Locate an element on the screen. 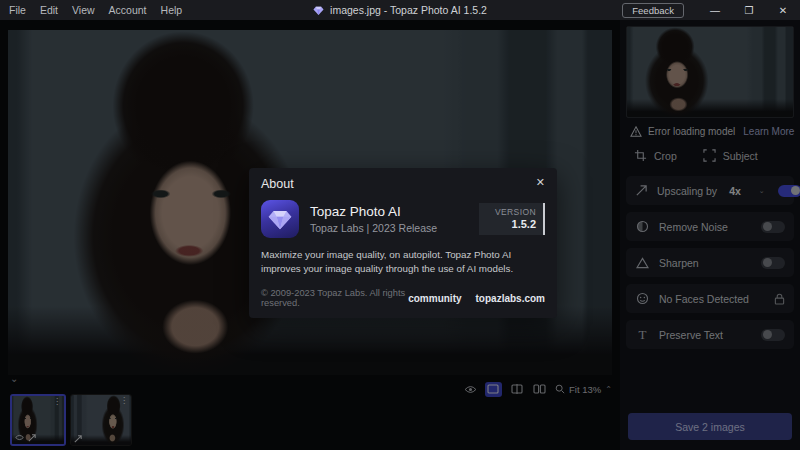  community-link: community is located at coordinates (434, 298).